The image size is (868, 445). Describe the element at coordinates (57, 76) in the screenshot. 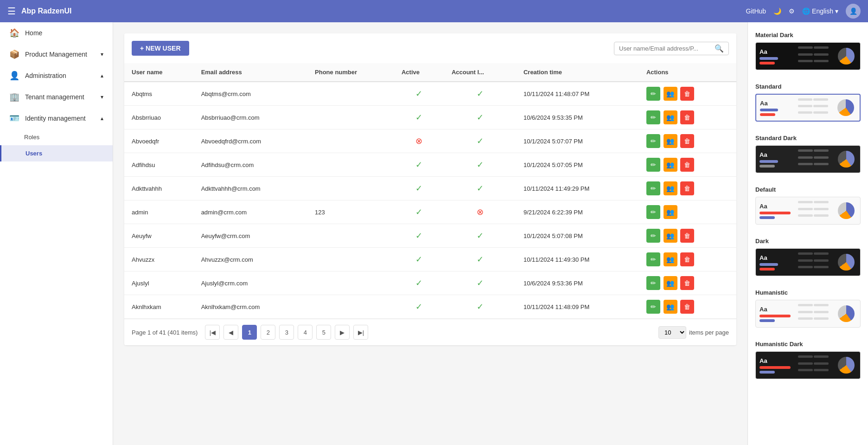

I see `sidebar-item-administration: 👤 Administration ▴` at that location.